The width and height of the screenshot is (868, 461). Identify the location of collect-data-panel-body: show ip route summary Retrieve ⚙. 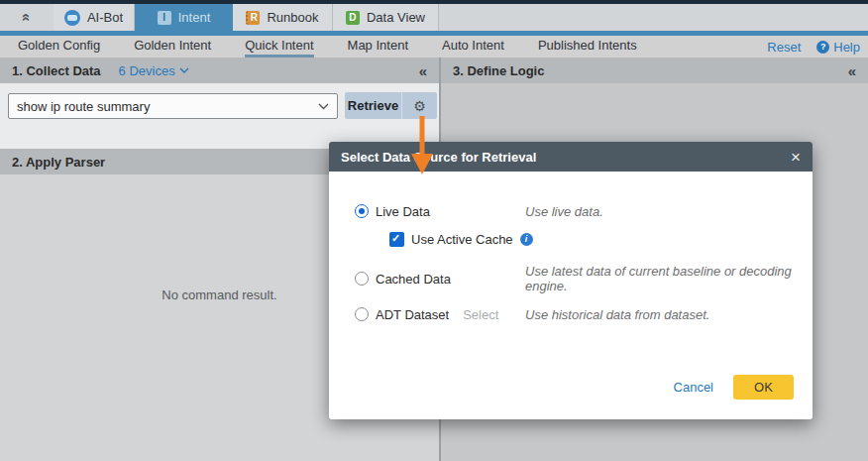
(220, 116).